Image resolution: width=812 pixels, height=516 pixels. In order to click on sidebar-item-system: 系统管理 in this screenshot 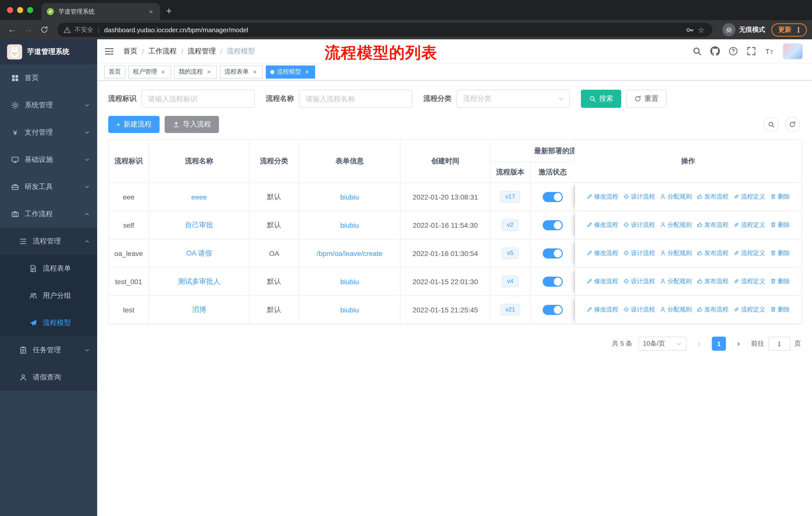, I will do `click(49, 105)`.